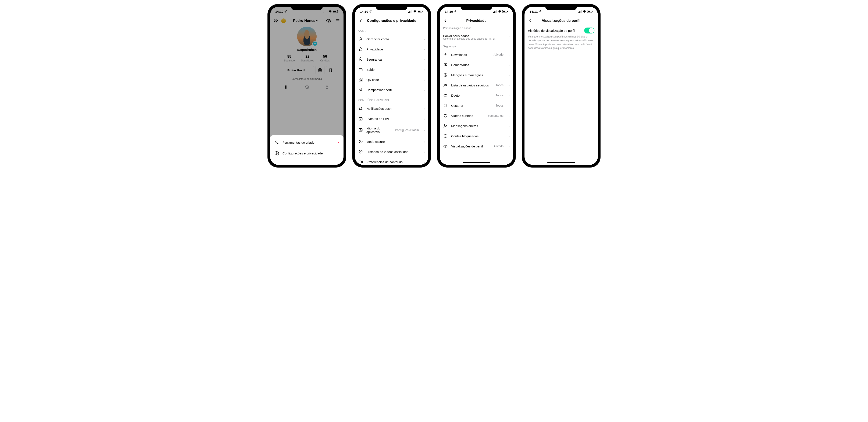 The height and width of the screenshot is (422, 868). I want to click on sheet-creator-tools-label: Ferramentas do criador, so click(299, 142).